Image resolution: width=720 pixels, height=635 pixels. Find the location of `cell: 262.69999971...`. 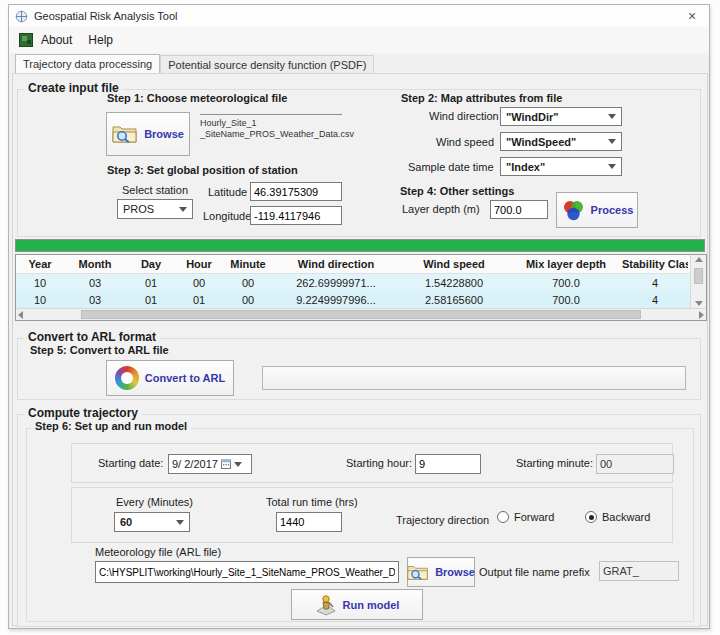

cell: 262.69999971... is located at coordinates (336, 283).